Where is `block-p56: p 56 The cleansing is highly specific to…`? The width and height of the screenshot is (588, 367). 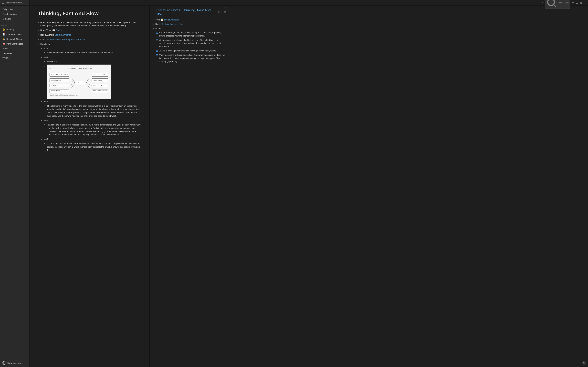 block-p56: p 56 The cleansing is highly specific to… is located at coordinates (91, 109).